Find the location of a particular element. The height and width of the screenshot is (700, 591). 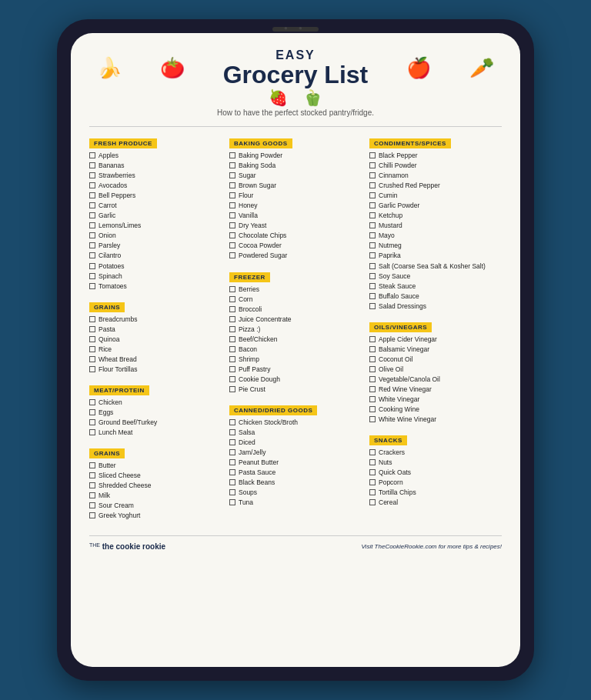

list-item: Cilantro is located at coordinates (155, 255).